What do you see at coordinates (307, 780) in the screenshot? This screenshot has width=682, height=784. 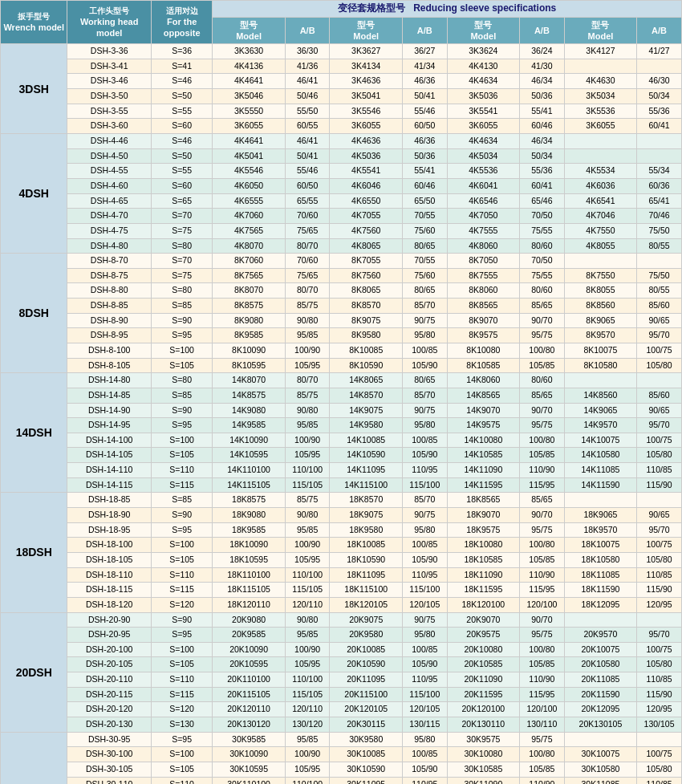 I see `ab1-cell: 110/100` at bounding box center [307, 780].